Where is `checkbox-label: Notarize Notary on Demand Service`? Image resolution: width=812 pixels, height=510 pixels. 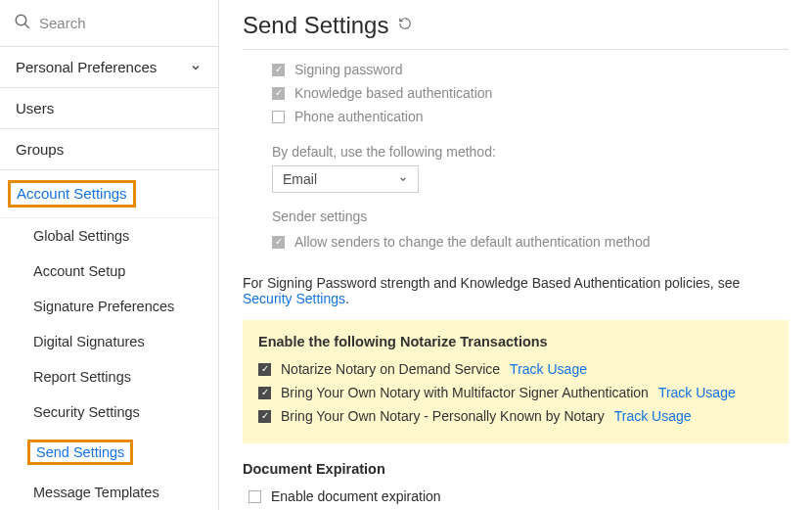 checkbox-label: Notarize Notary on Demand Service is located at coordinates (390, 369).